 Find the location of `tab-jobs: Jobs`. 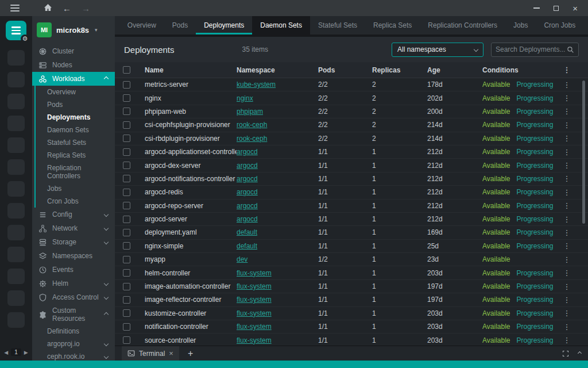

tab-jobs: Jobs is located at coordinates (520, 25).